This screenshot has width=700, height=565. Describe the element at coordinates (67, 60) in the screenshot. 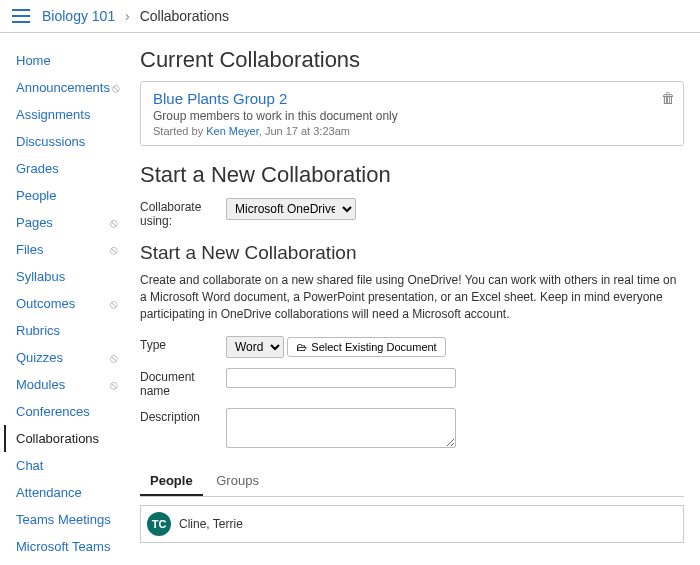

I see `sidebar-item-home: Home` at that location.